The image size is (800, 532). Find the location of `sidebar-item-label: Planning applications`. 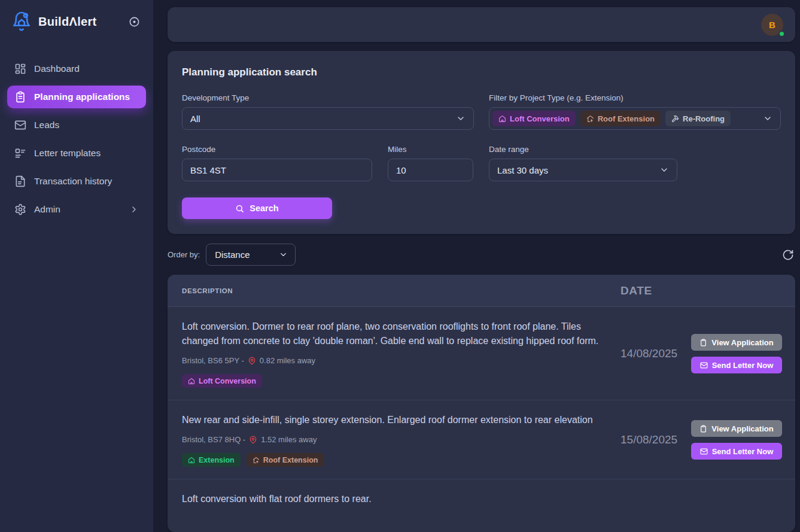

sidebar-item-label: Planning applications is located at coordinates (82, 97).